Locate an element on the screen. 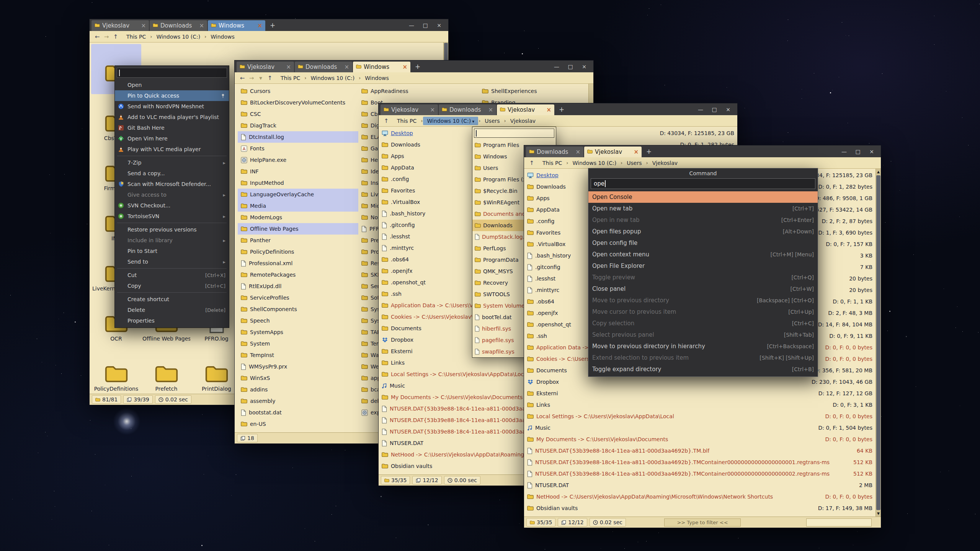  vertical-scrollbar: ▲ ▼ is located at coordinates (878, 343).